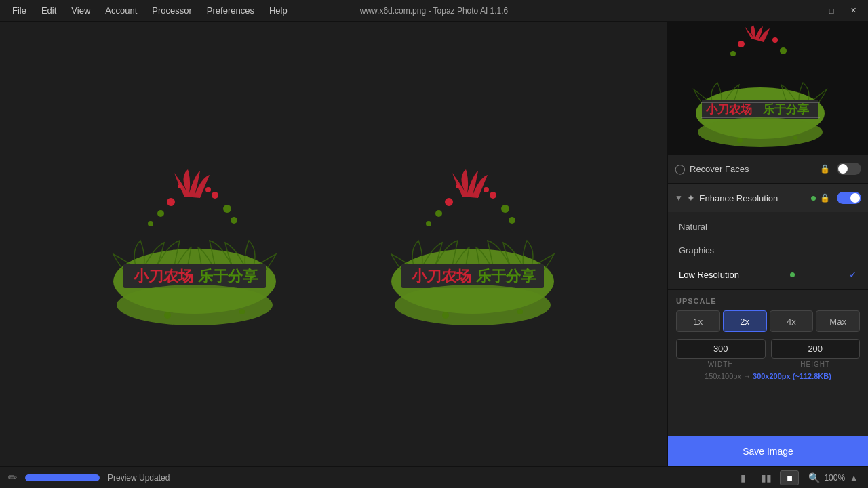 The height and width of the screenshot is (488, 868). What do you see at coordinates (679, 198) in the screenshot?
I see `chevron-icon: ▼` at bounding box center [679, 198].